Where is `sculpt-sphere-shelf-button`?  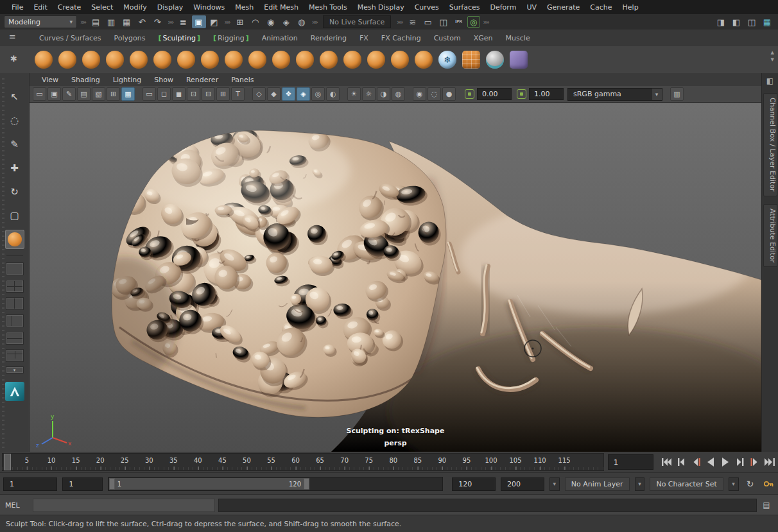
sculpt-sphere-shelf-button is located at coordinates (495, 60).